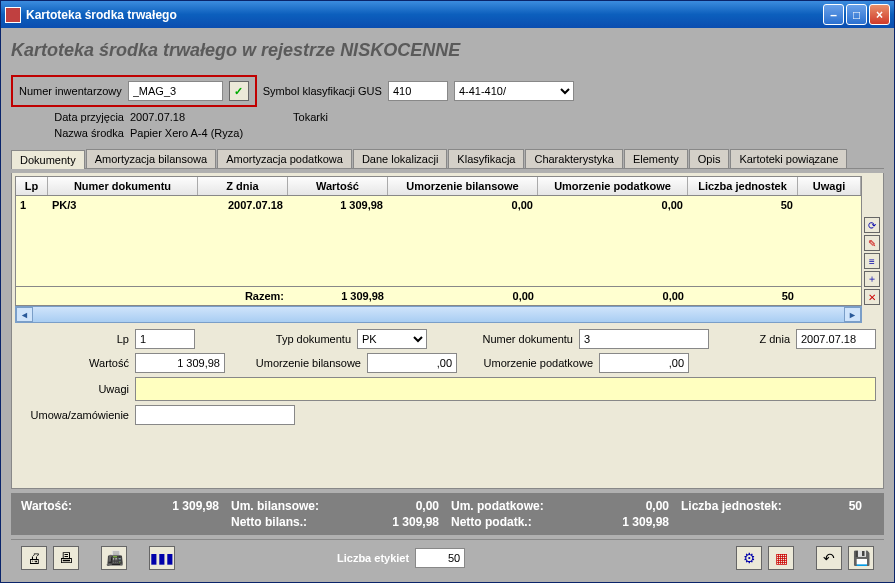  Describe the element at coordinates (440, 558) in the screenshot. I see `etyk-input` at that location.